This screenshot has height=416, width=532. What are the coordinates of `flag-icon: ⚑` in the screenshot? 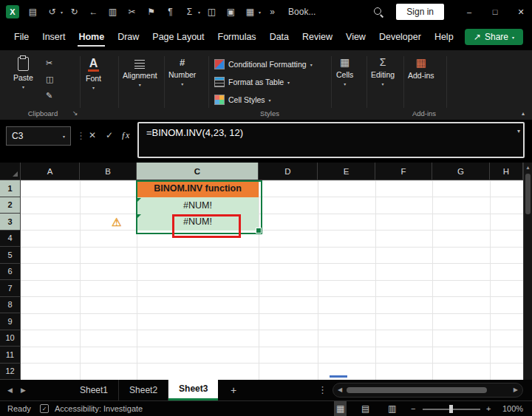 It's located at (151, 12).